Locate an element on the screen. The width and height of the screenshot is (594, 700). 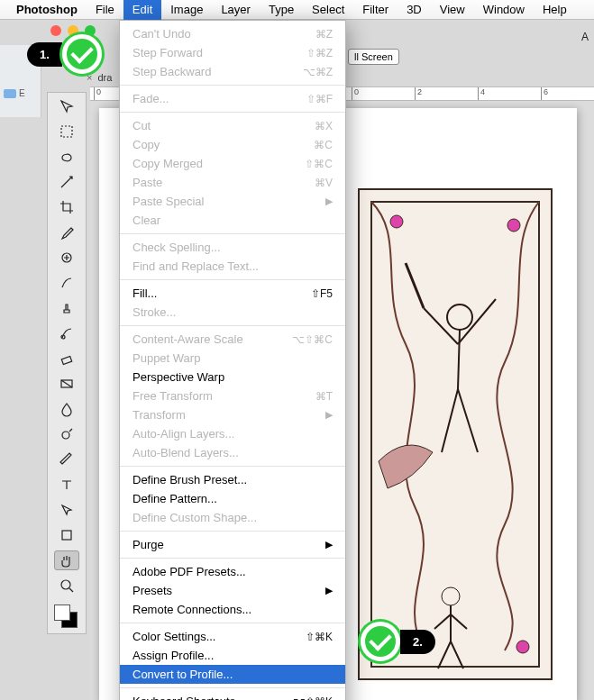
menu-shortcut: ⌥⇧⌘K is located at coordinates (313, 698).